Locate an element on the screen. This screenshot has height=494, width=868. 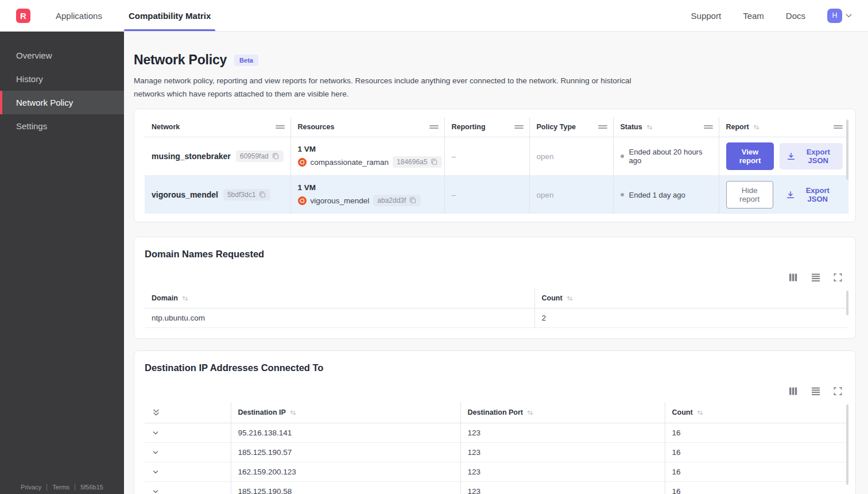
nav-tab: Applications is located at coordinates (79, 16).